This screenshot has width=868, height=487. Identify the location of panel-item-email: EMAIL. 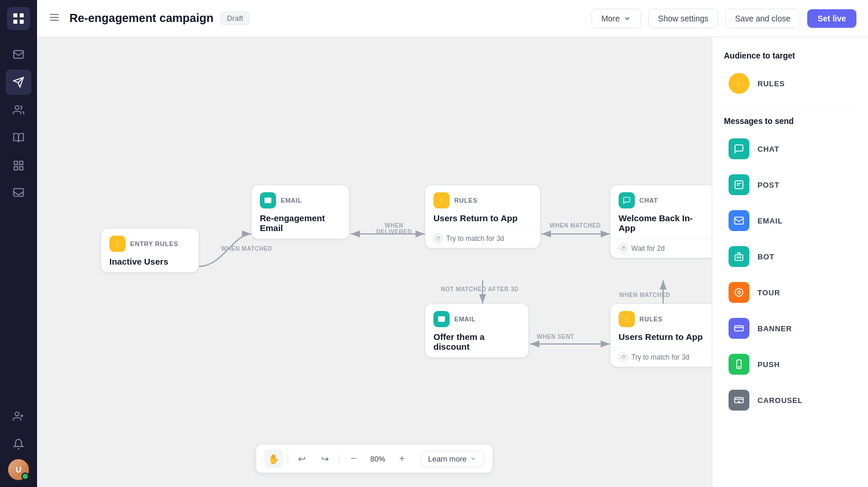
(790, 221).